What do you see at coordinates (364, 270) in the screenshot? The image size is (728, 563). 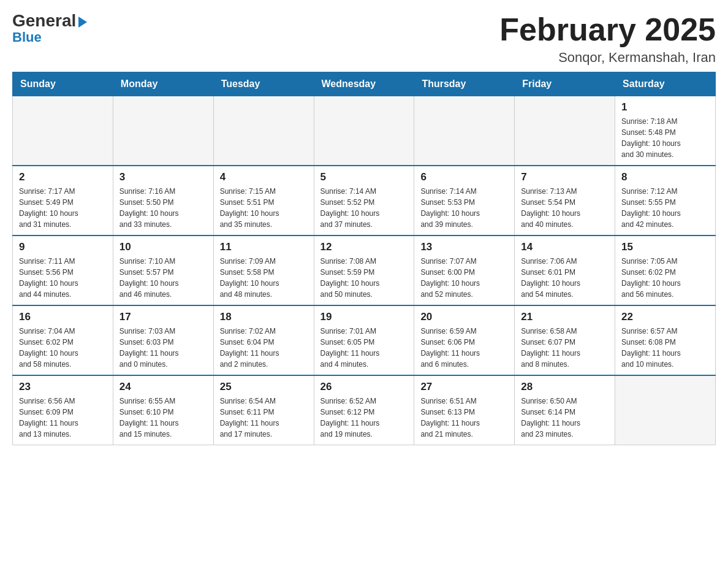 I see `table-row: 12Sunrise: 7:08 AM Sunset: 5:59 PM Dayli…` at bounding box center [364, 270].